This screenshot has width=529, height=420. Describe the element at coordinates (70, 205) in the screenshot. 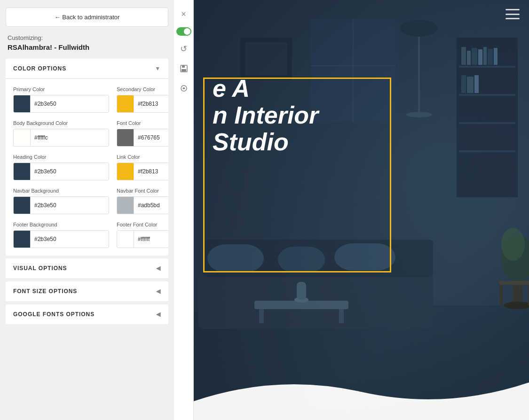

I see `navbar-bg-text` at that location.